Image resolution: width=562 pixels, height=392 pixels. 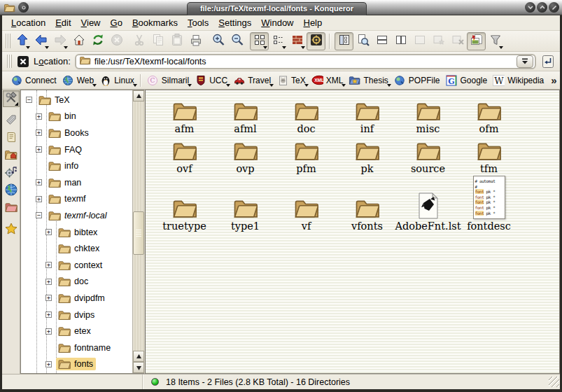 What do you see at coordinates (185, 116) in the screenshot?
I see `file-afm: afm` at bounding box center [185, 116].